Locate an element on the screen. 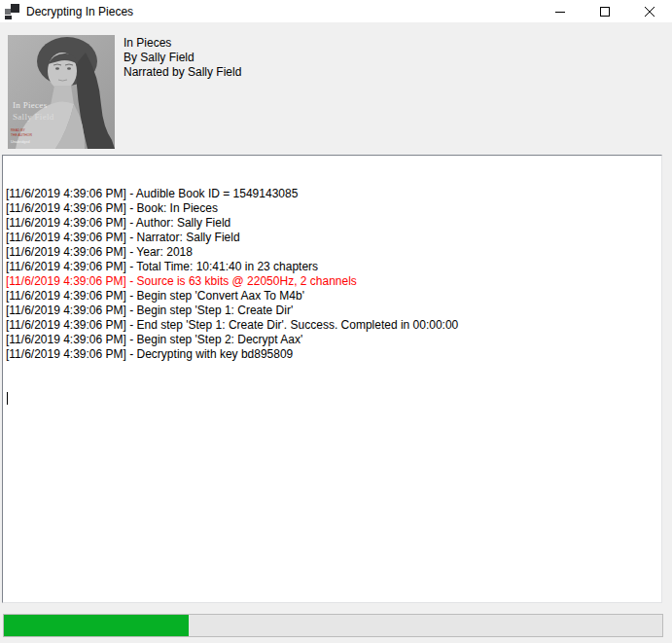  book-info: In Pieces By Sally Field Narrated by Sal… is located at coordinates (183, 58).